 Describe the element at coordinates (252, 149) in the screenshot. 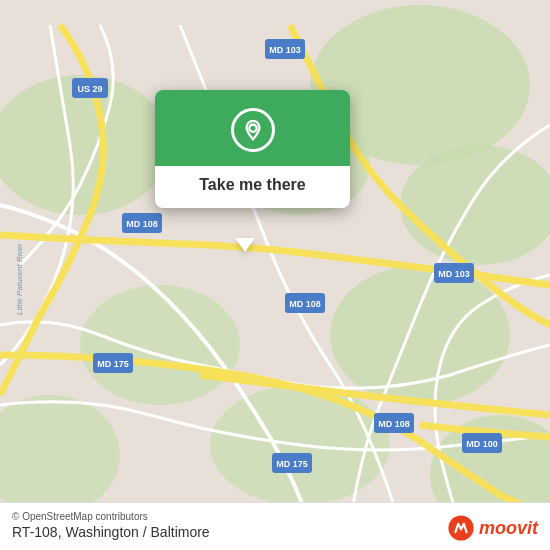

I see `popup-card: Take me there` at that location.